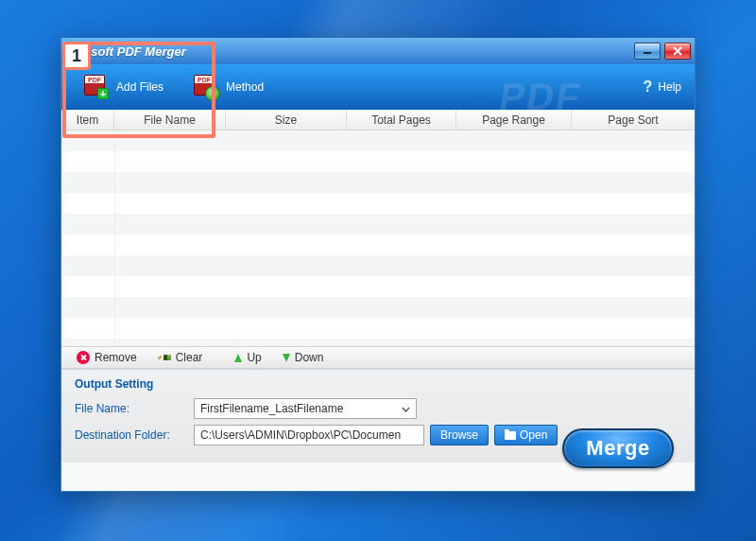 This screenshot has width=756, height=541. Describe the element at coordinates (378, 51) in the screenshot. I see `title-bar: iseesoft PDF Merger` at that location.